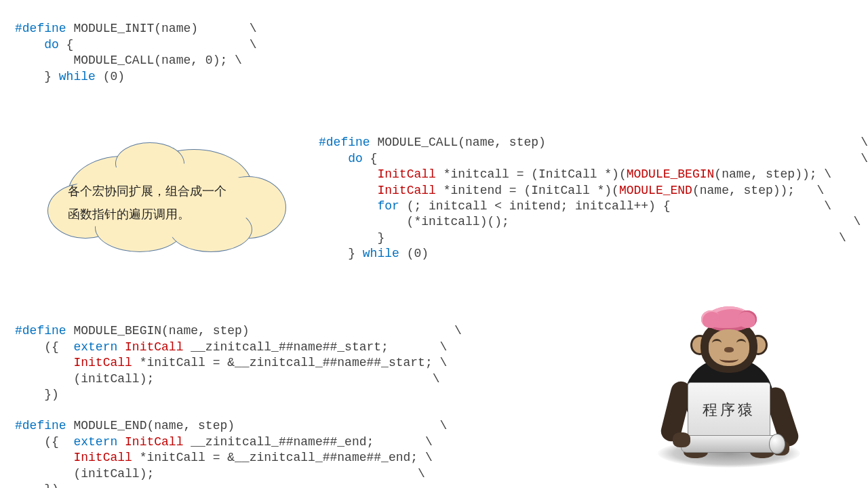 The height and width of the screenshot is (488, 868). Describe the element at coordinates (777, 444) in the screenshot. I see `computer-mouse-icon` at that location.